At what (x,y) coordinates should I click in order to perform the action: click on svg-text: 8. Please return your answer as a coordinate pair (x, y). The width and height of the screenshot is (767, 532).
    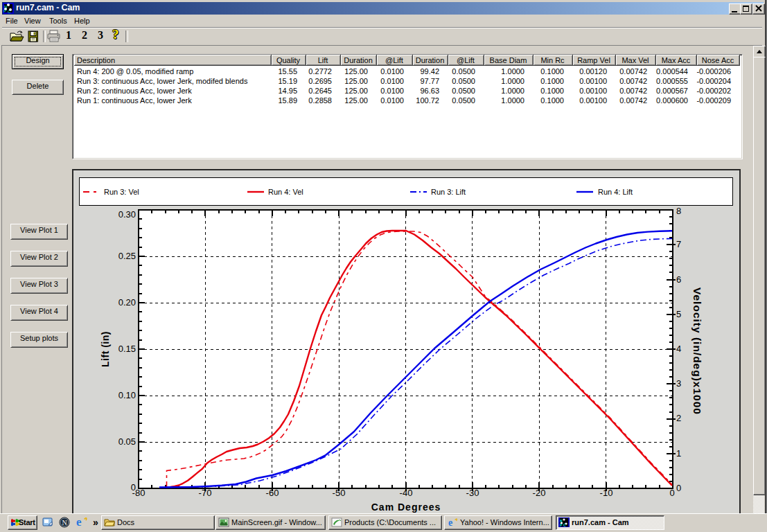
    Looking at the image, I should click on (679, 211).